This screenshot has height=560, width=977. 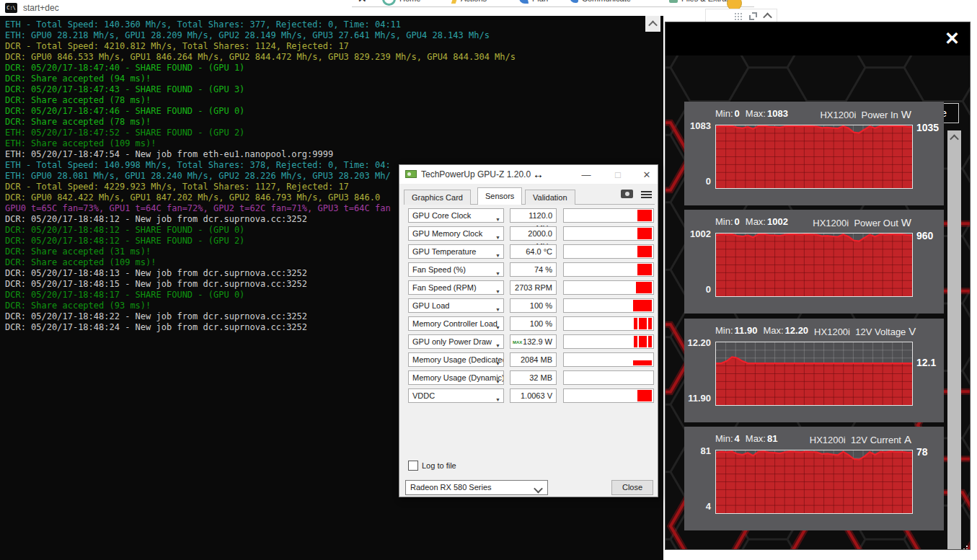 What do you see at coordinates (529, 174) in the screenshot?
I see `gpuz-titlebar: TechPowerUp GPU-Z 1.20.0 ↔ — □ ✕` at bounding box center [529, 174].